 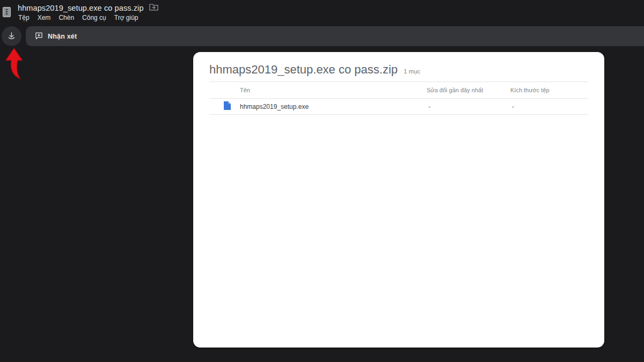 I want to click on item-count: 1 mục, so click(x=412, y=71).